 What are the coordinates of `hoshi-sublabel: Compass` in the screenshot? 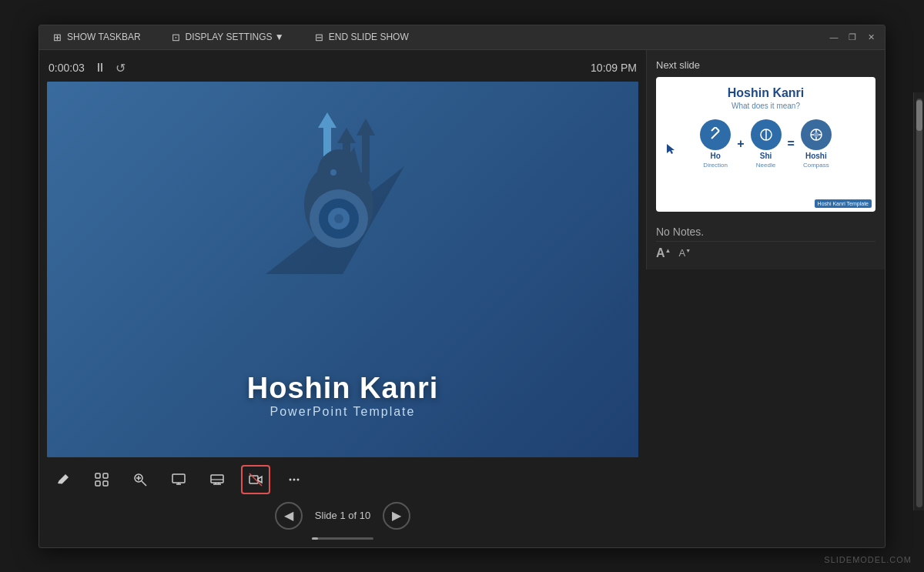 It's located at (816, 165).